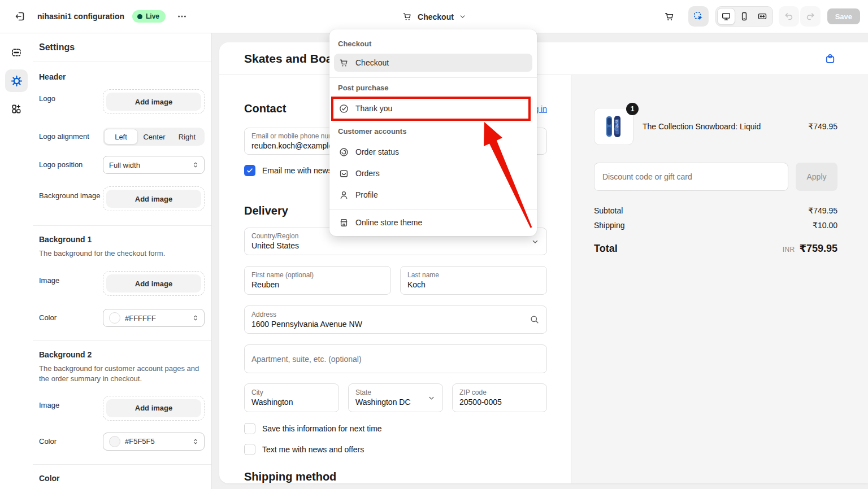 The image size is (868, 489). I want to click on save-info-checkbox: Save this information for next time, so click(396, 429).